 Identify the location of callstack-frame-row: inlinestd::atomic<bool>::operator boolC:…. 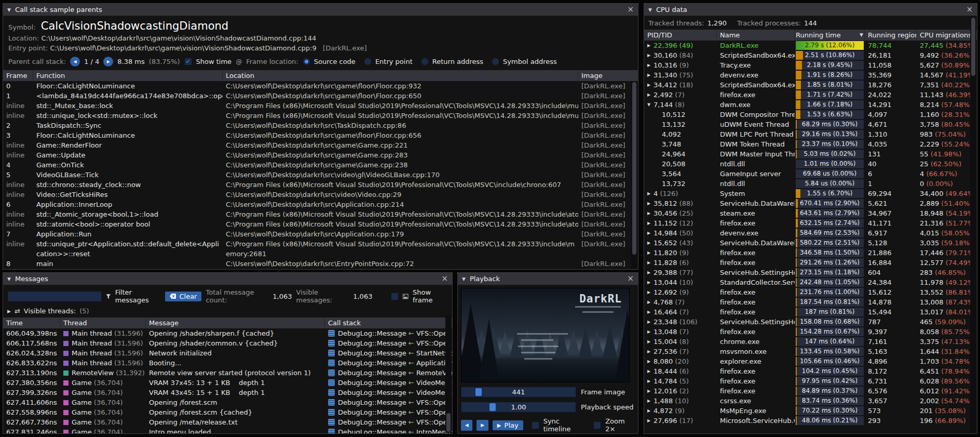
(321, 224).